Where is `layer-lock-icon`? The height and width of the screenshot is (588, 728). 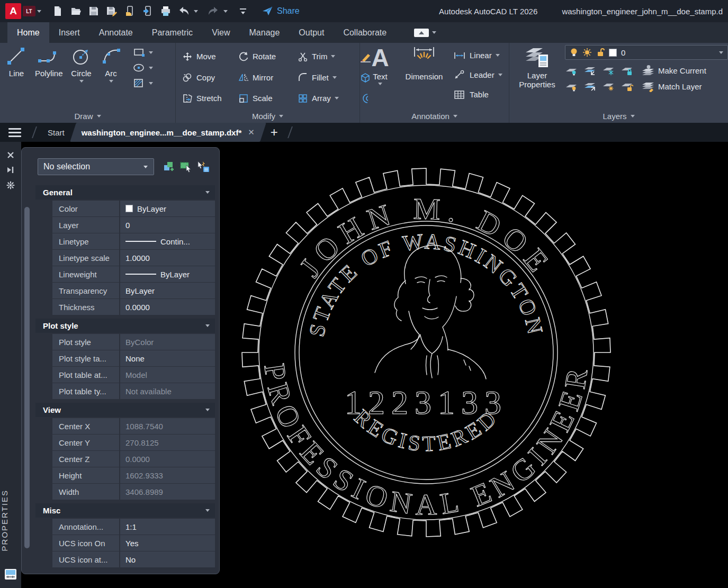
layer-lock-icon is located at coordinates (627, 70).